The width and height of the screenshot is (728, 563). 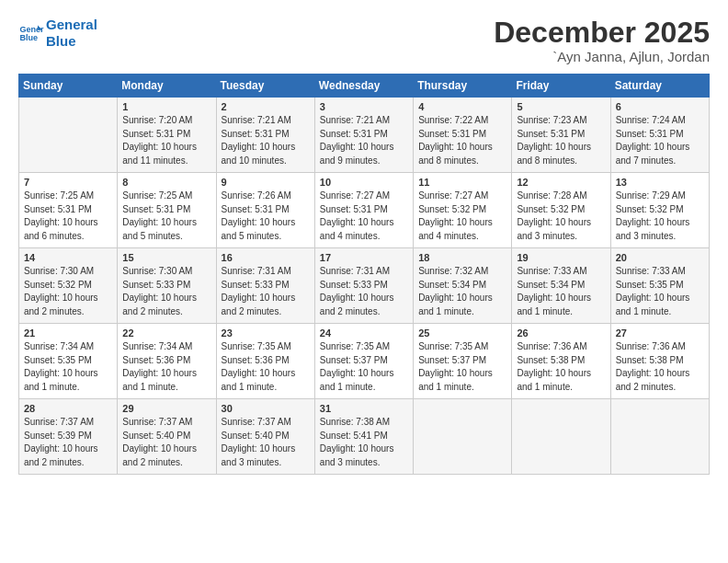 I want to click on day-number: 15, so click(x=166, y=258).